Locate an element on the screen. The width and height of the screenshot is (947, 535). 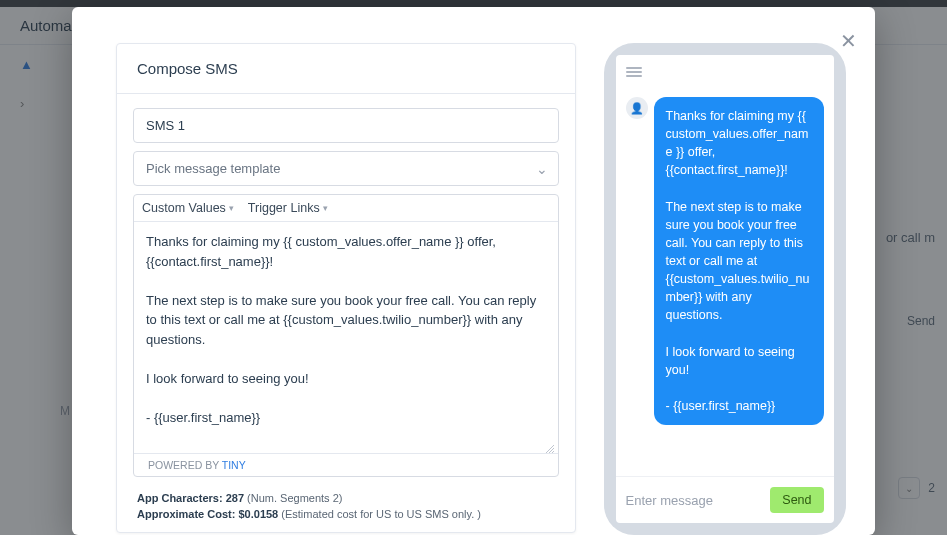
sms-name-input is located at coordinates (346, 126).